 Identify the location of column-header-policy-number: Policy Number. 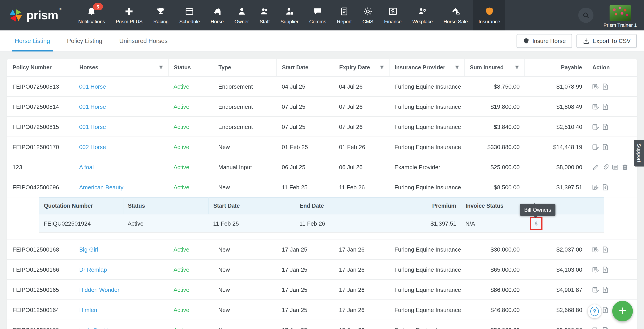
(40, 68).